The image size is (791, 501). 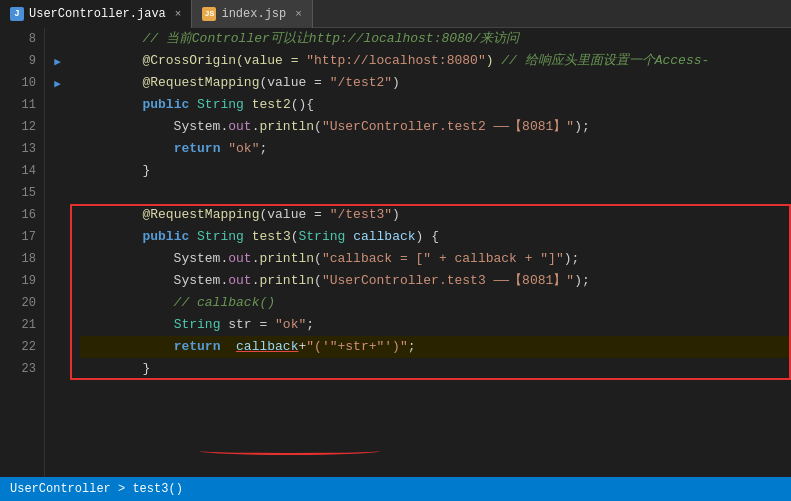 I want to click on jsp-icon: JS, so click(x=209, y=14).